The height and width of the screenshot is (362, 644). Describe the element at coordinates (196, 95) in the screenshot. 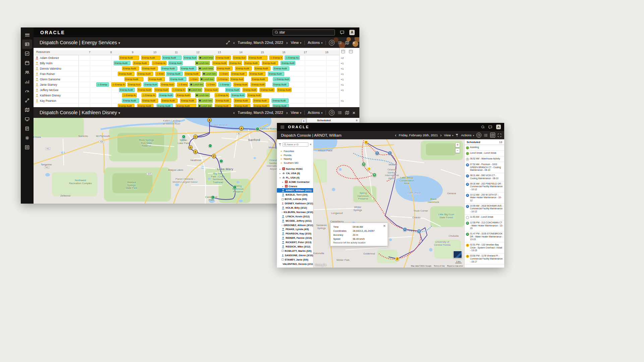

I see `gantt-row: ◷Energy Audit◷Energy AuditEnergy AuditEn…` at that location.